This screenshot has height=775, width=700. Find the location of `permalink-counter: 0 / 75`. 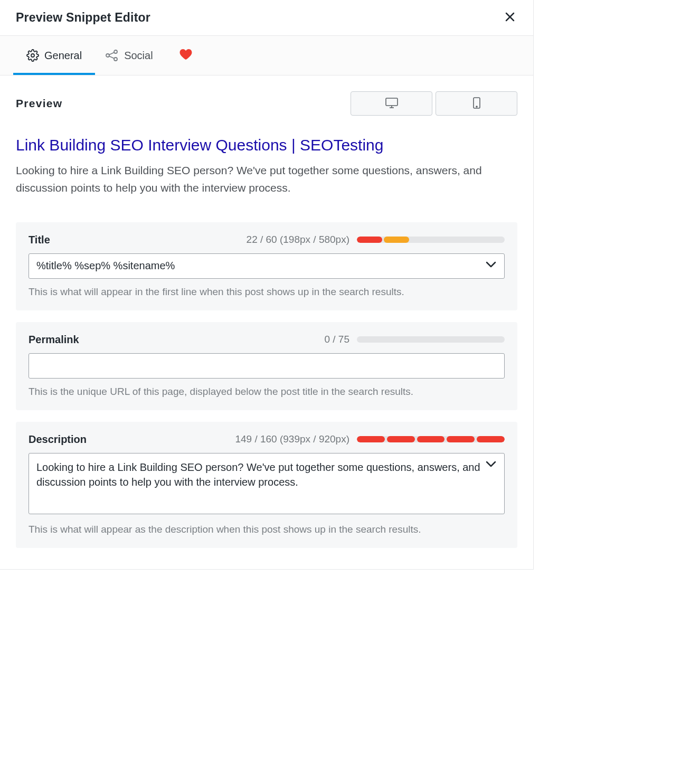

permalink-counter: 0 / 75 is located at coordinates (337, 339).